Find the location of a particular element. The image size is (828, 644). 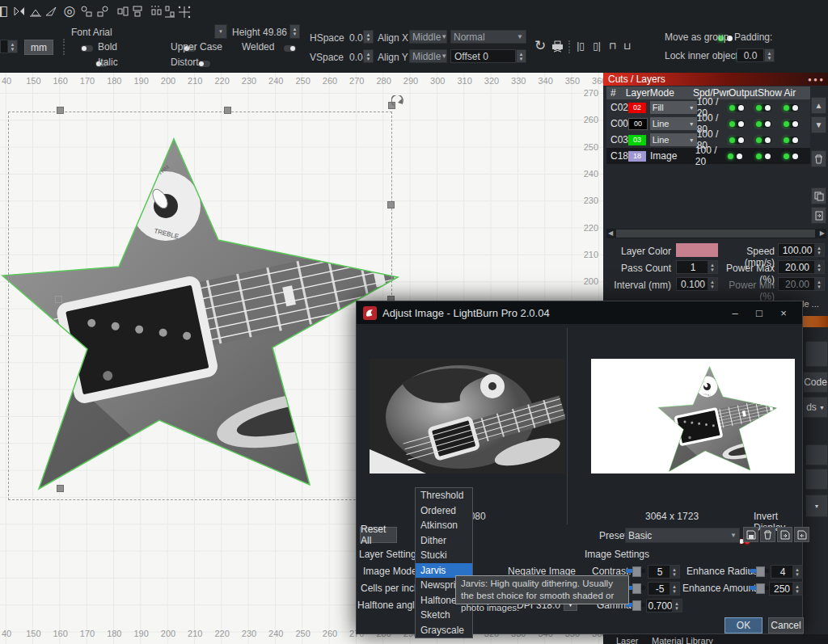

padding-spinner: ▲▼ is located at coordinates (770, 55).